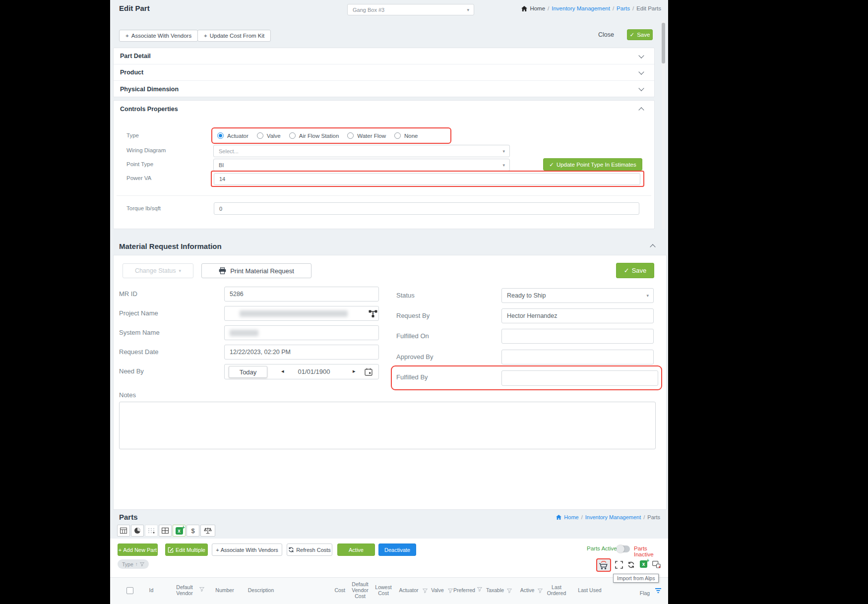 This screenshot has height=604, width=868. What do you see at coordinates (354, 371) in the screenshot?
I see `next-day-icon: ▸` at bounding box center [354, 371].